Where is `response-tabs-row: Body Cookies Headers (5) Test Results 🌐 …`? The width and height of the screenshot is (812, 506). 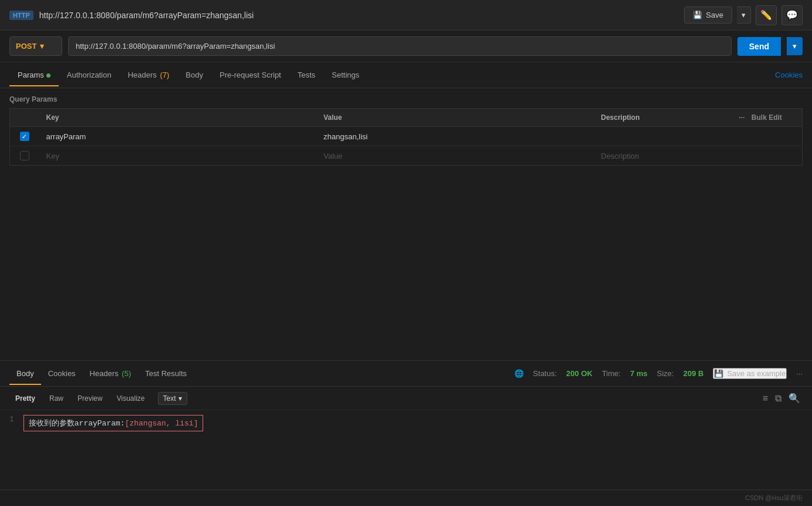 response-tabs-row: Body Cookies Headers (5) Test Results 🌐 … is located at coordinates (406, 374).